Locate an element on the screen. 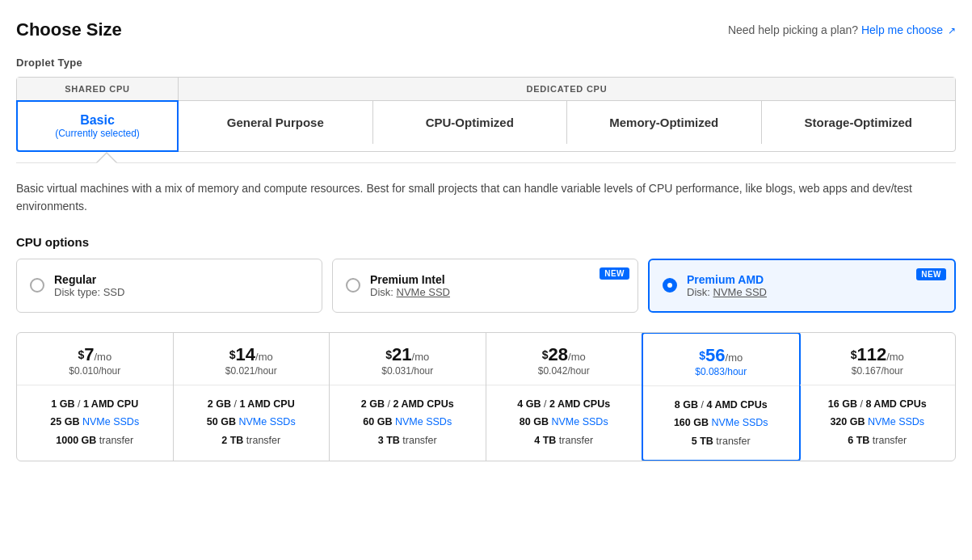 The width and height of the screenshot is (972, 560). regular-disk-type: Disk type: SSD is located at coordinates (89, 293).